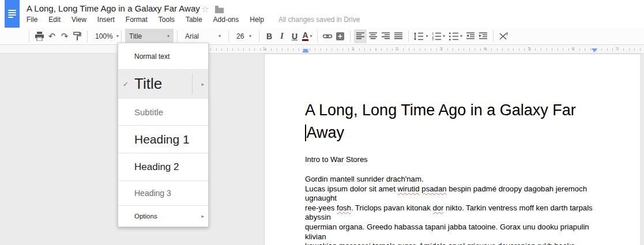 The image size is (644, 245). I want to click on ruler-mark: 4, so click(485, 48).